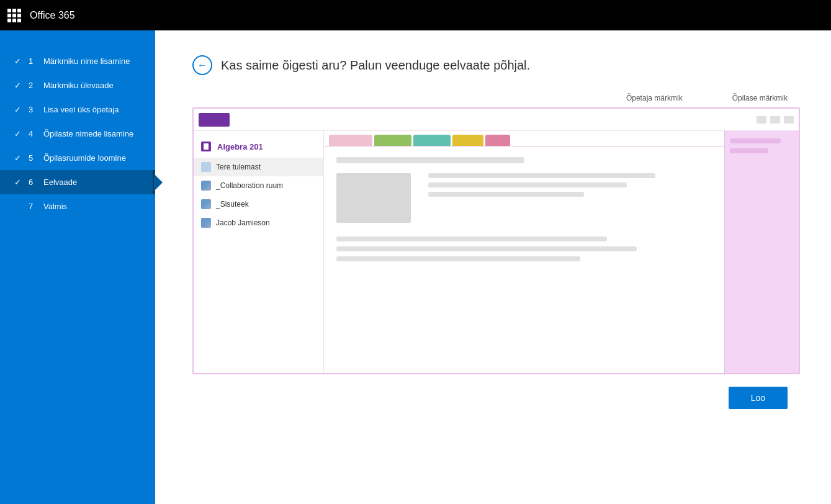  Describe the element at coordinates (393, 140) in the screenshot. I see `tab-green` at that location.